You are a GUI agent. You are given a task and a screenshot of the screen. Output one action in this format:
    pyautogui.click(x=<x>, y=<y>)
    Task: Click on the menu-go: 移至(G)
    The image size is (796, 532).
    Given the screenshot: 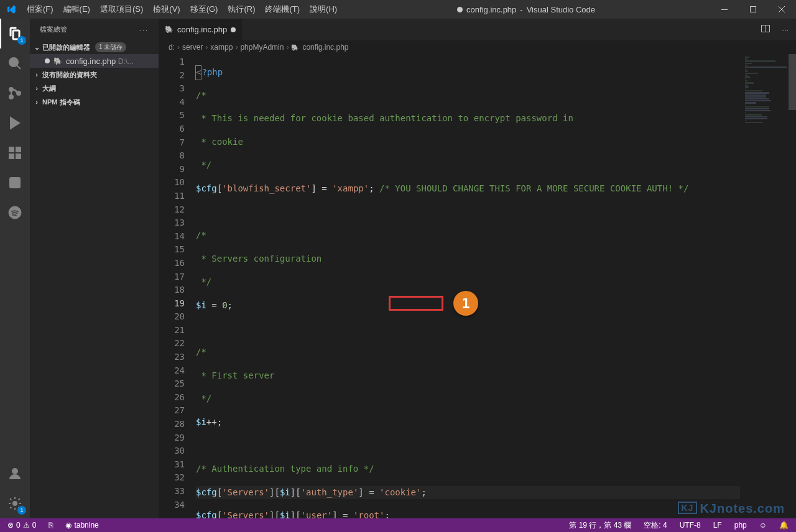 What is the action you would take?
    pyautogui.click(x=204, y=9)
    